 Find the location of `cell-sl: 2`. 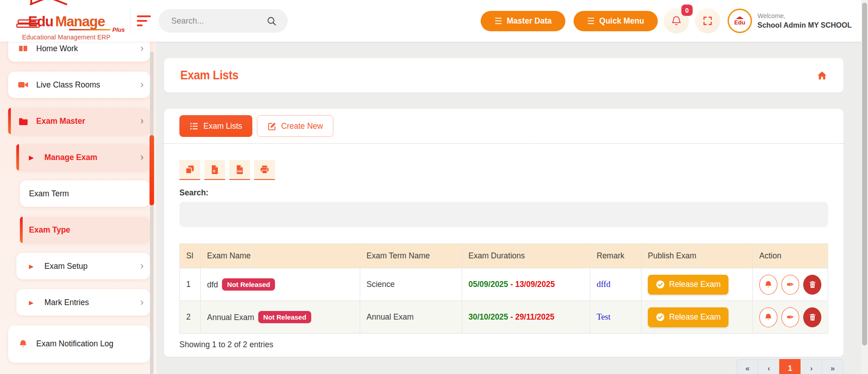

cell-sl: 2 is located at coordinates (190, 317).